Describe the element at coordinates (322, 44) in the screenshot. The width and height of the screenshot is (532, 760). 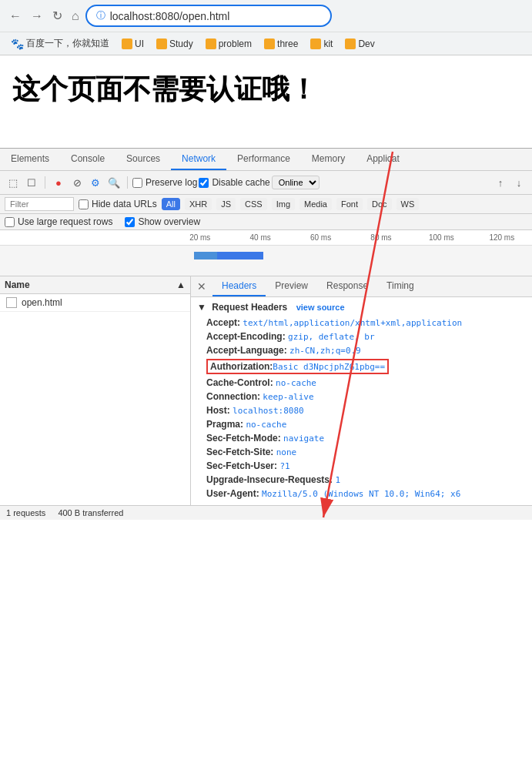
I see `bookmark-kit: kit` at that location.